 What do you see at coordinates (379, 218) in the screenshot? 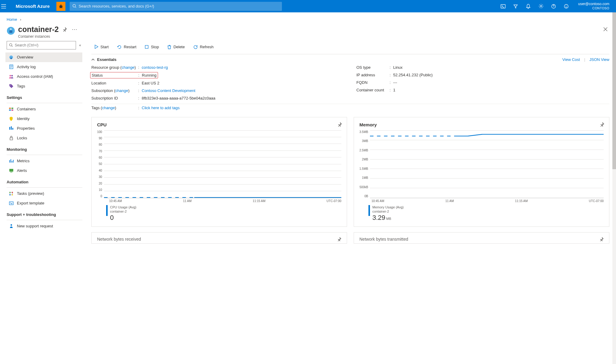
I see `memory-value: 3.29` at bounding box center [379, 218].